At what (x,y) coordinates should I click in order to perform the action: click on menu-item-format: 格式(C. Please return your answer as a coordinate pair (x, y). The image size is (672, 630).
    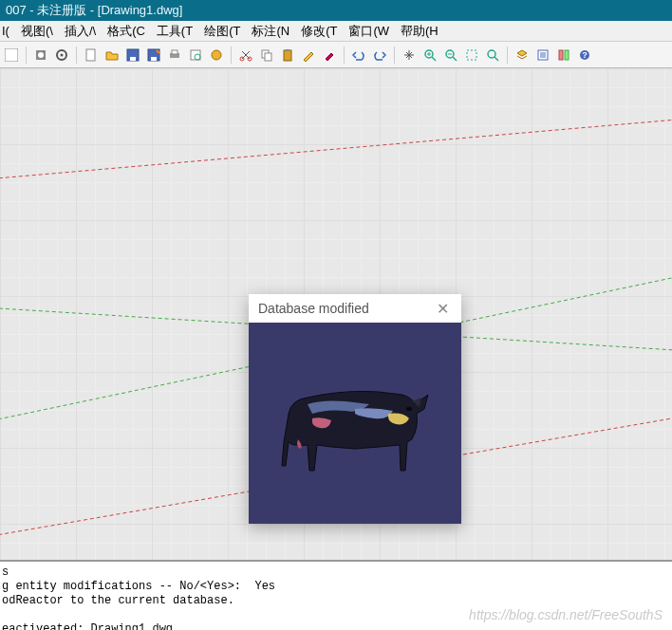
    Looking at the image, I should click on (126, 31).